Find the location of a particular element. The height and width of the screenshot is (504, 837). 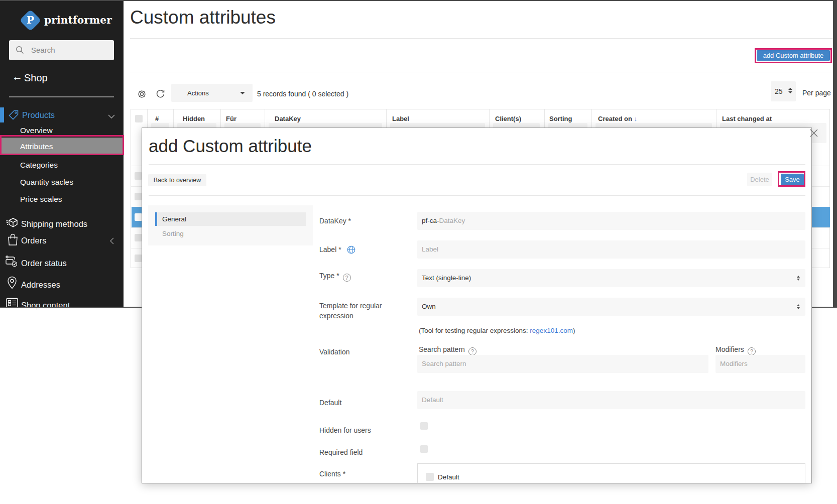

close-icon is located at coordinates (814, 134).